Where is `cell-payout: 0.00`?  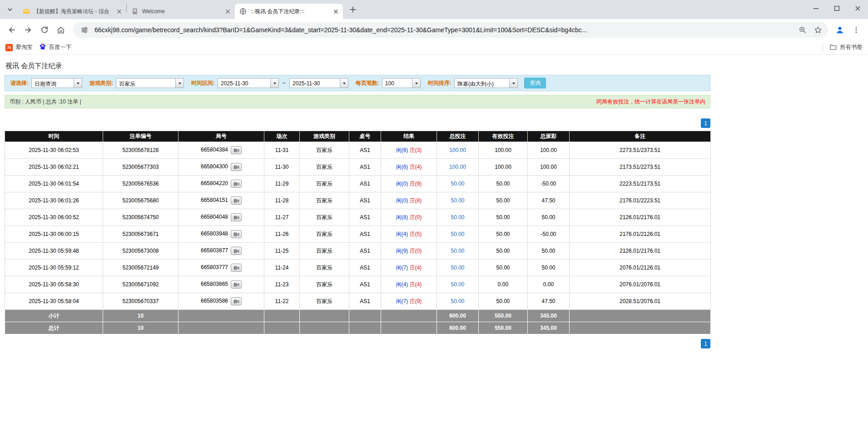 cell-payout: 0.00 is located at coordinates (549, 285).